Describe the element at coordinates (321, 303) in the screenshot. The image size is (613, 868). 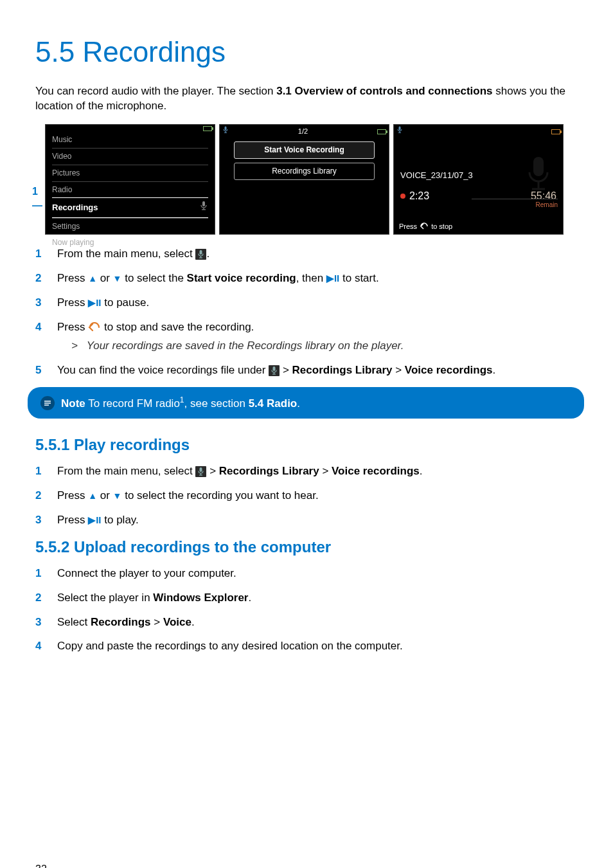
I see `step-3: Press ▶II to pause.` at that location.